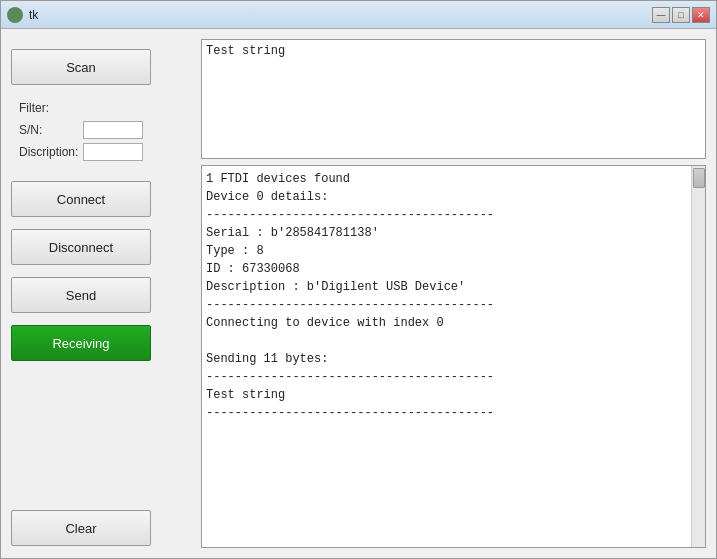  Describe the element at coordinates (699, 178) in the screenshot. I see `scrollbar-thumb` at that location.